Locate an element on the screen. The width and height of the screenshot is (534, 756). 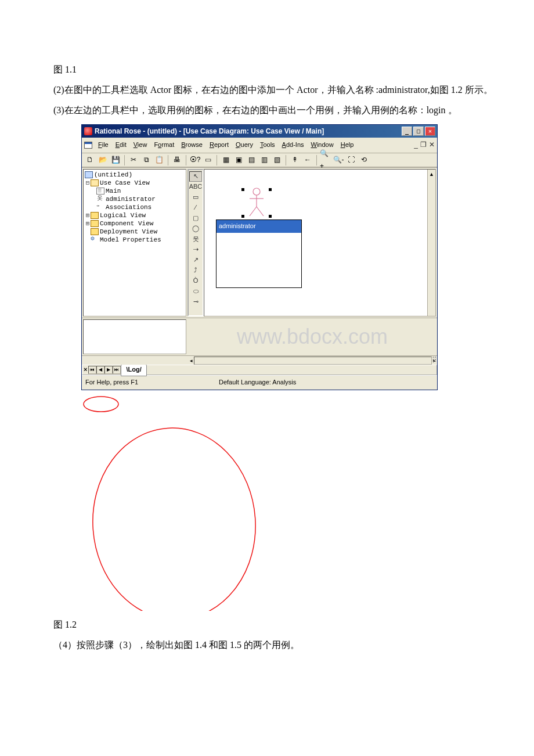
palette-dependency: ↗ is located at coordinates (196, 260).